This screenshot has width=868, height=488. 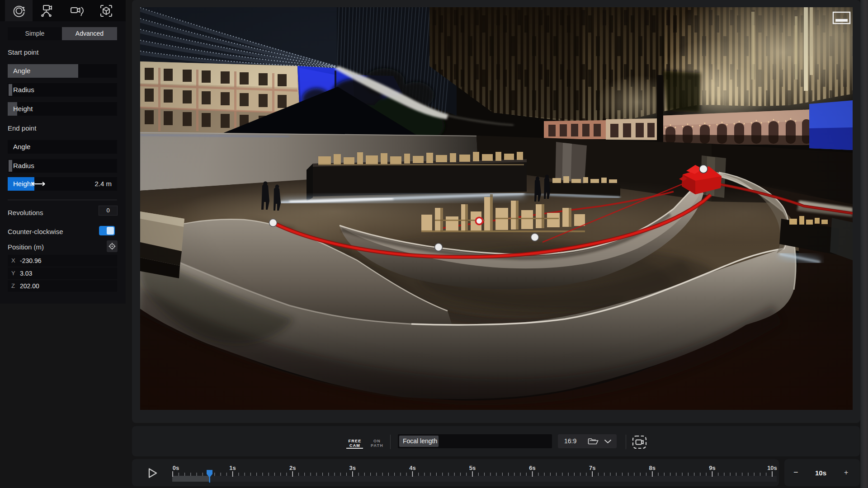 What do you see at coordinates (176, 468) in the screenshot?
I see `svg-text: 0s` at bounding box center [176, 468].